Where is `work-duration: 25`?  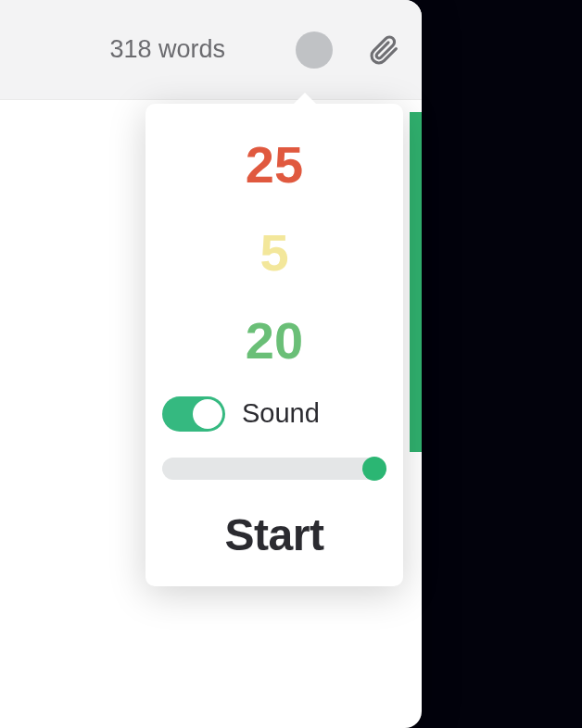
work-duration: 25 is located at coordinates (274, 165).